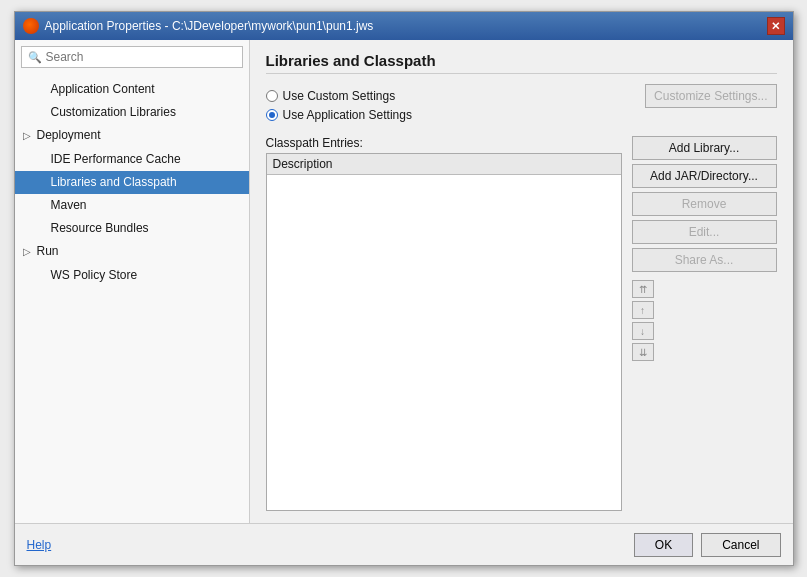 Image resolution: width=807 pixels, height=577 pixels. What do you see at coordinates (210, 26) in the screenshot?
I see `dialog-title: Application Properties - C:\JDeveloper\m…` at bounding box center [210, 26].